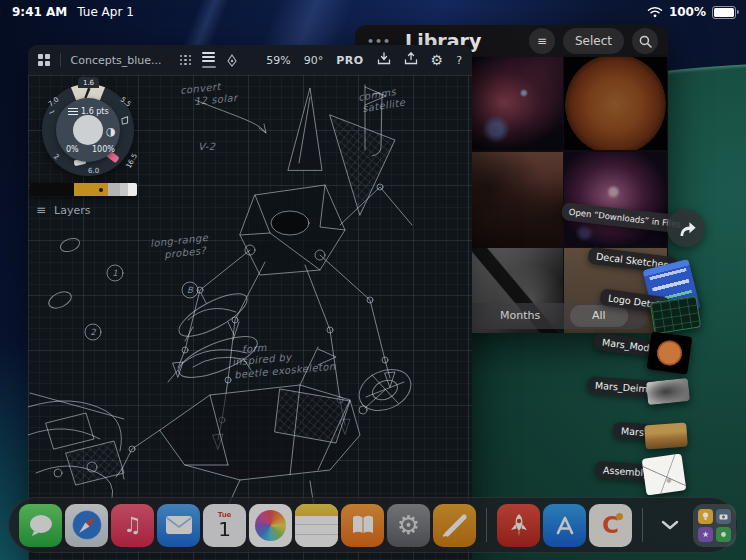  What do you see at coordinates (101, 190) in the screenshot?
I see `selected-swatch-dot` at bounding box center [101, 190].